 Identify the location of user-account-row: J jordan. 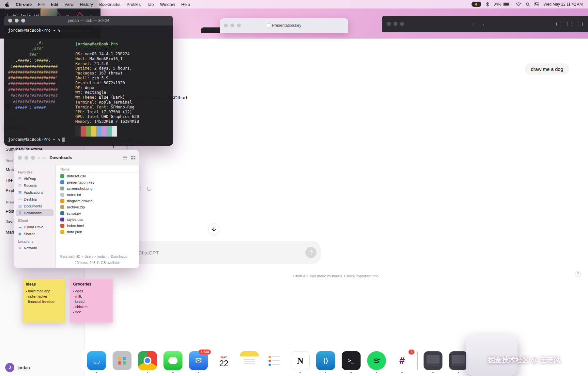
(42, 368).